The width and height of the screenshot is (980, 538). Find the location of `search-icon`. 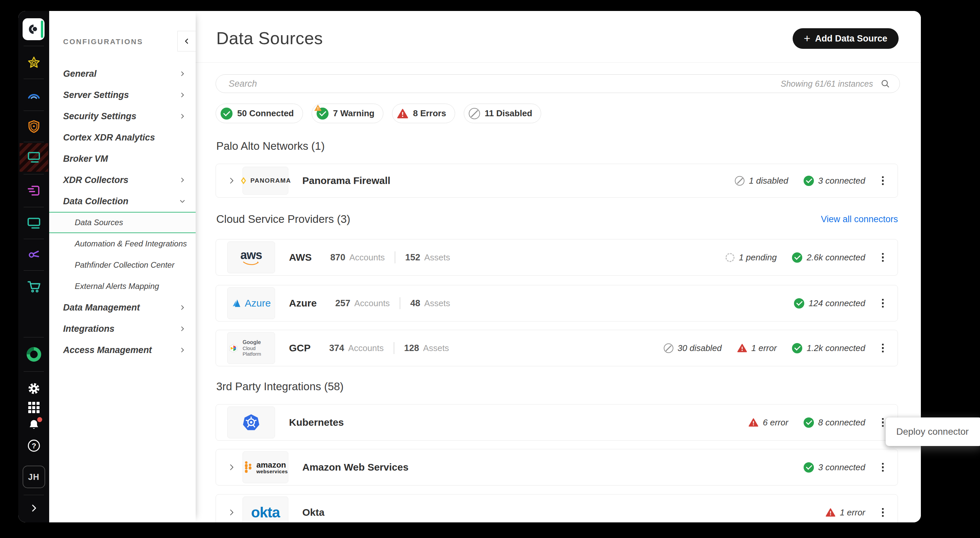

search-icon is located at coordinates (885, 84).